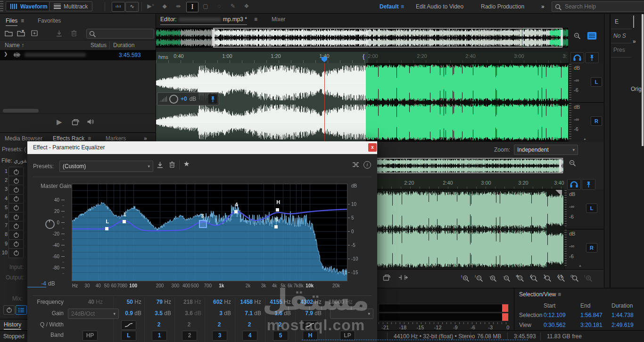 This screenshot has height=342, width=644. What do you see at coordinates (29, 7) in the screenshot?
I see `waveform-view-button: Waveform` at bounding box center [29, 7].